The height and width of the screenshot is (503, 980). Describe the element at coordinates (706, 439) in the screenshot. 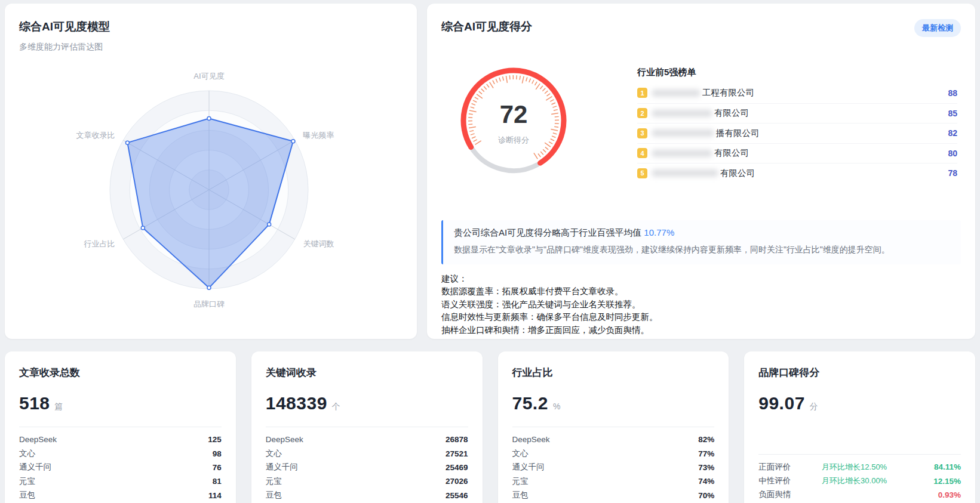

I see `stat-row-value: 82%` at that location.